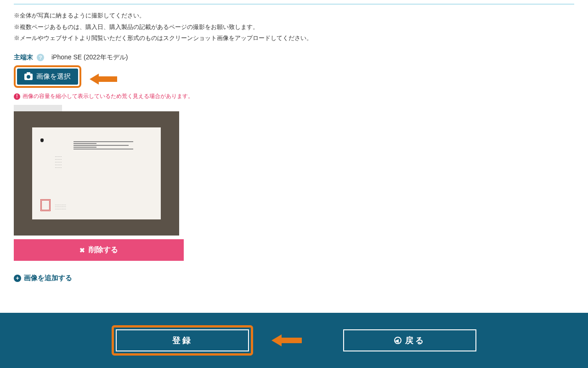  I want to click on note-line-3: ※メールやウェブサイトより閲覧いただく形式のものはスクリーンショット画像をアップ…, so click(294, 39).